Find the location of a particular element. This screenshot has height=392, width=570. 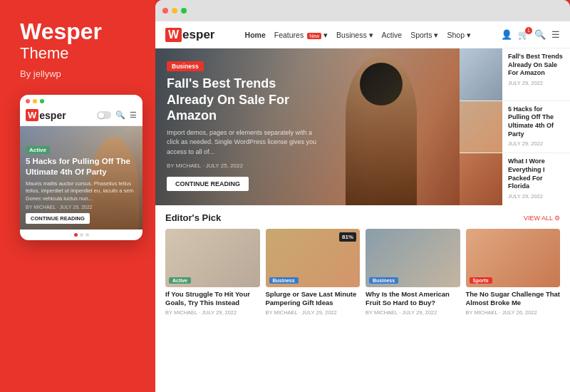

mobile-top-bar is located at coordinates (81, 100).